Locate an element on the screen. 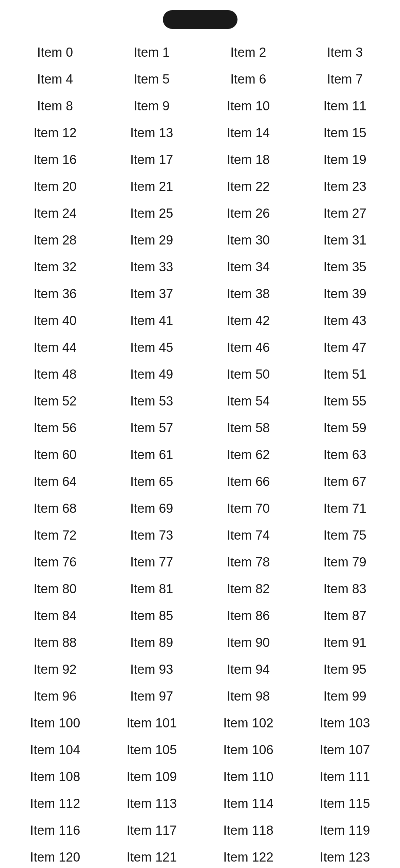 The height and width of the screenshot is (868, 400). list-item: Item 12 is located at coordinates (55, 133).